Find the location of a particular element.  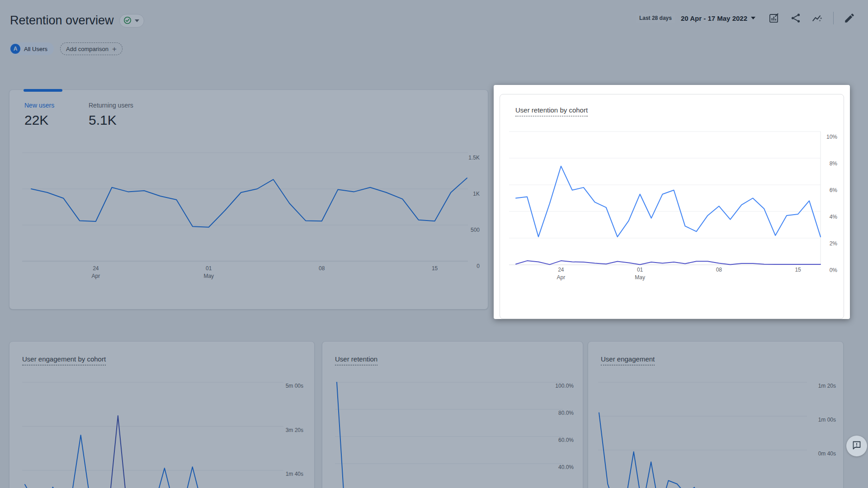

svg-text: 0% is located at coordinates (834, 270).